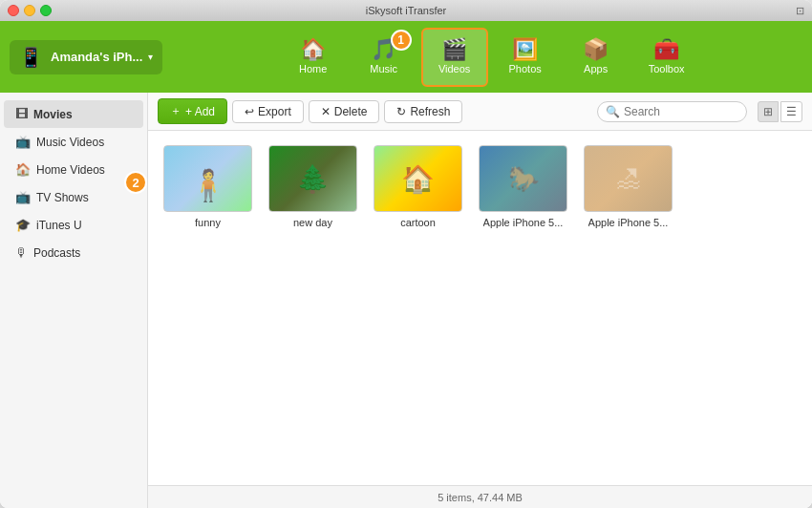 This screenshot has width=812, height=508. What do you see at coordinates (193, 111) in the screenshot?
I see `add-button: ＋ + Add` at bounding box center [193, 111].